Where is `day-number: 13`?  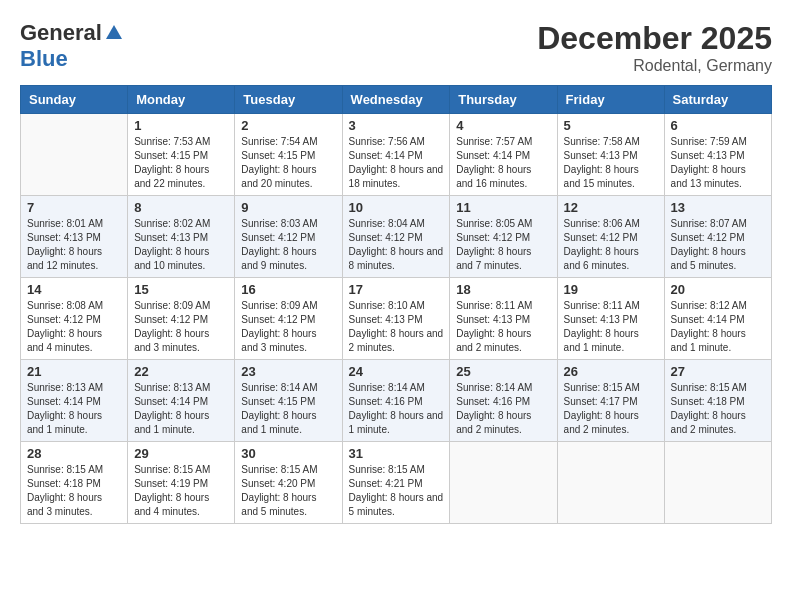 day-number: 13 is located at coordinates (718, 208).